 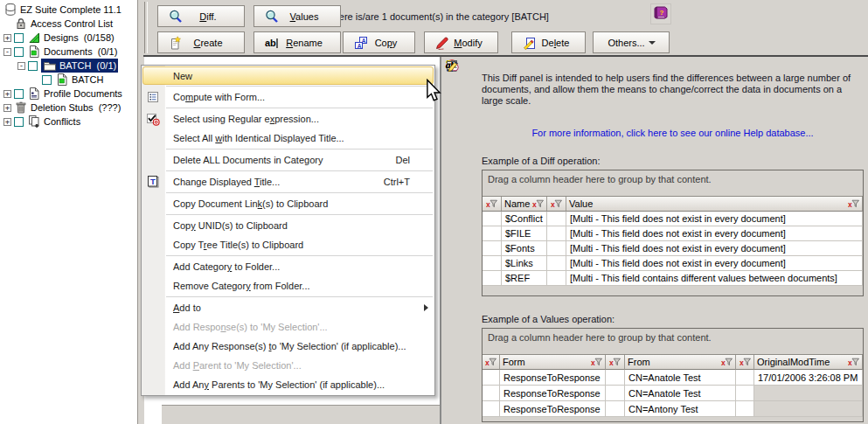 I want to click on values-grid-row: abResponseToResponseCN=Antony Test, so click(x=673, y=409).